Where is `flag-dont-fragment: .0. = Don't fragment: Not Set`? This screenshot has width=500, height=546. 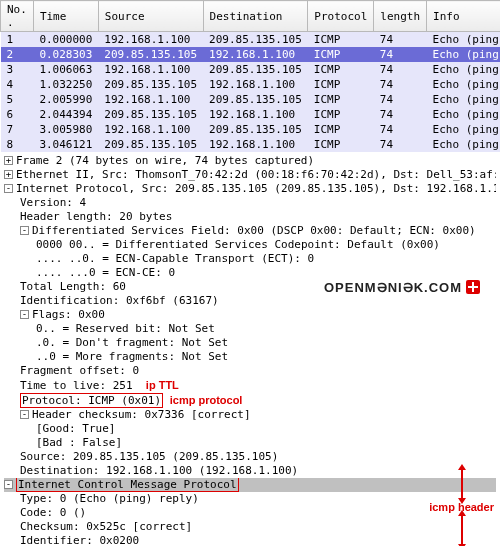
flag-dont-fragment: .0. = Don't fragment: Not Set is located at coordinates (250, 343).